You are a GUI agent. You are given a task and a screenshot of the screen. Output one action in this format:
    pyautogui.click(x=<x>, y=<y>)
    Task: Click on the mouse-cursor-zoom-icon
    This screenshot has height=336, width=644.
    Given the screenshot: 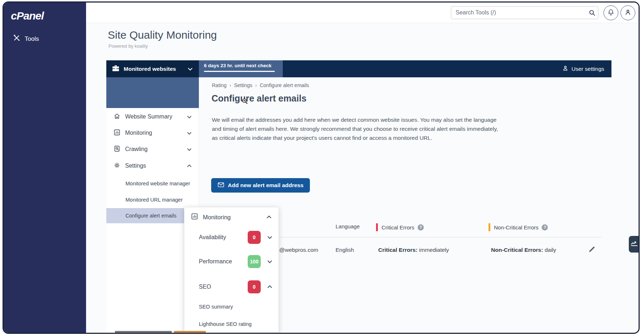 What is the action you would take?
    pyautogui.click(x=245, y=102)
    